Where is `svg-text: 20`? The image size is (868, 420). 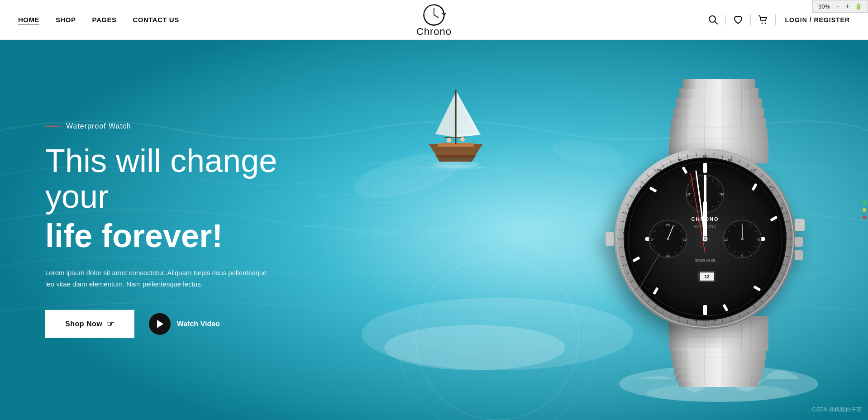 svg-text: 20 is located at coordinates (685, 240).